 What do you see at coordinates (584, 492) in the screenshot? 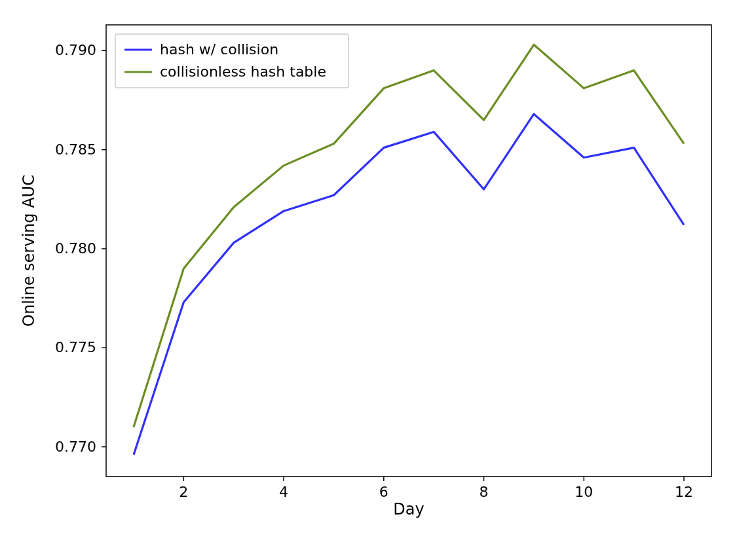
I see `x-tick-label: 10` at bounding box center [584, 492].